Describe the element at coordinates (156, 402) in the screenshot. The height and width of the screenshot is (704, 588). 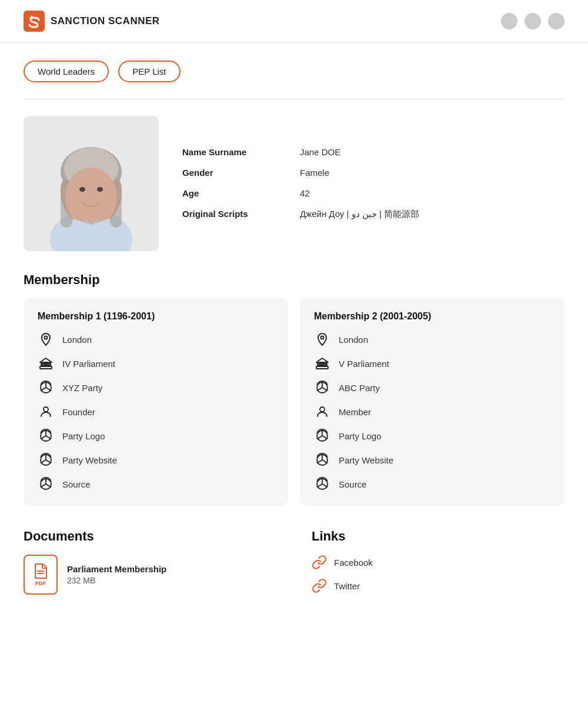
I see `membership-card-1: Membership 1 (1196-2001) London` at that location.